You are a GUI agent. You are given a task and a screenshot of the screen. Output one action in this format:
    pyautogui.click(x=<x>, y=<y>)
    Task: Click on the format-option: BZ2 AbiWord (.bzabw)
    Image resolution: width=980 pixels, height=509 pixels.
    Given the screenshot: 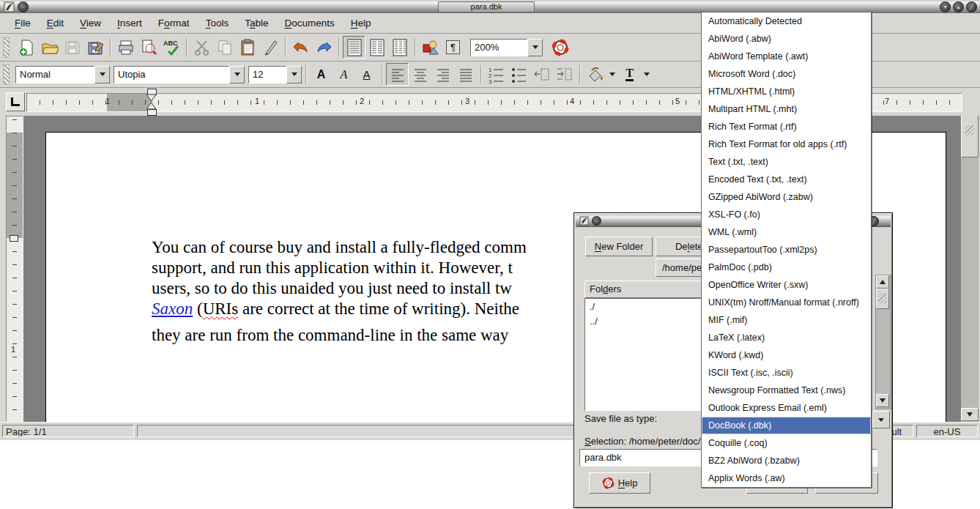 What is the action you would take?
    pyautogui.click(x=787, y=461)
    